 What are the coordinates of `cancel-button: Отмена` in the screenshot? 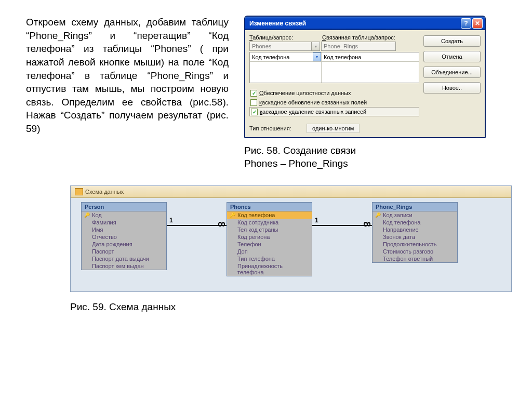 It's located at (452, 57).